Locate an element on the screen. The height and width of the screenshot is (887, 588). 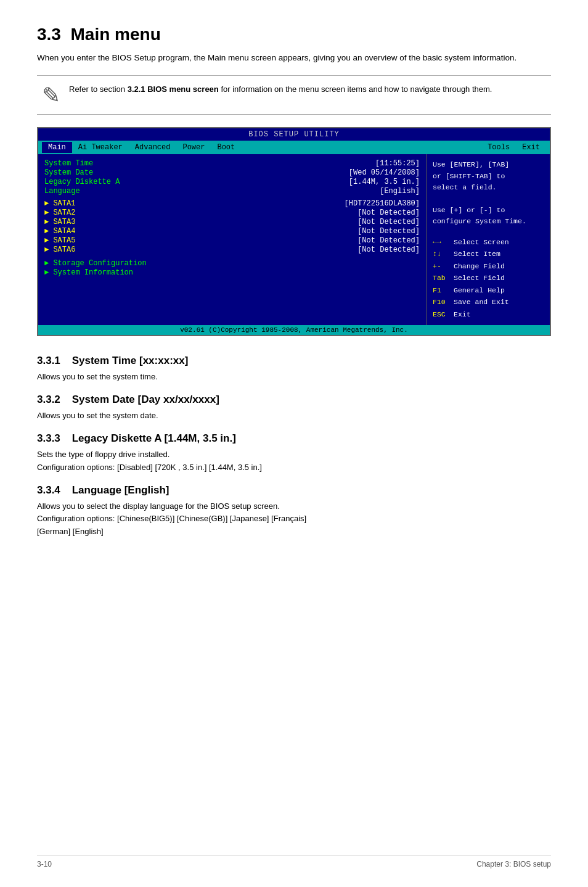
note-box: ✎ Refer to section 3.2.1 BIOS menu scree… is located at coordinates (294, 95).